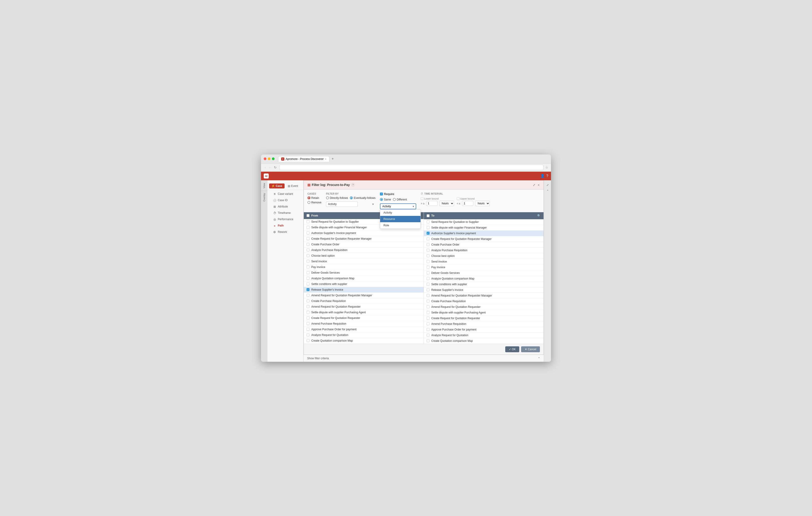  What do you see at coordinates (484, 307) in the screenshot?
I see `to-row-15: Amend Request for Quotation Requester` at bounding box center [484, 307].